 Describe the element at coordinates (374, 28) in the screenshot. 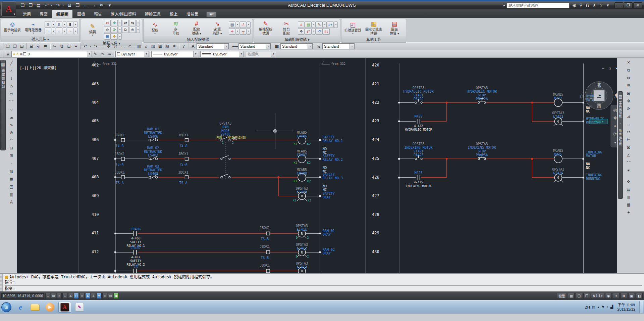

I see `icon-menu-wizard-button: ▦圖示功能表精靈` at that location.